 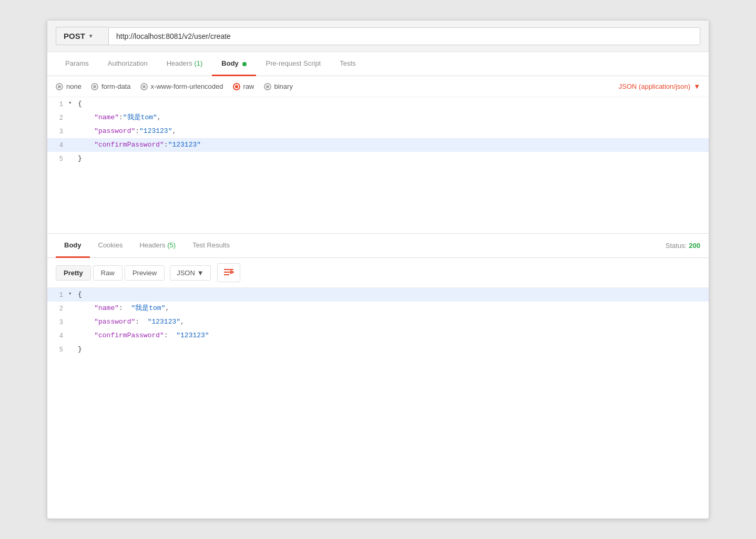 What do you see at coordinates (58, 145) in the screenshot?
I see `req-linenum-4: 4` at bounding box center [58, 145].